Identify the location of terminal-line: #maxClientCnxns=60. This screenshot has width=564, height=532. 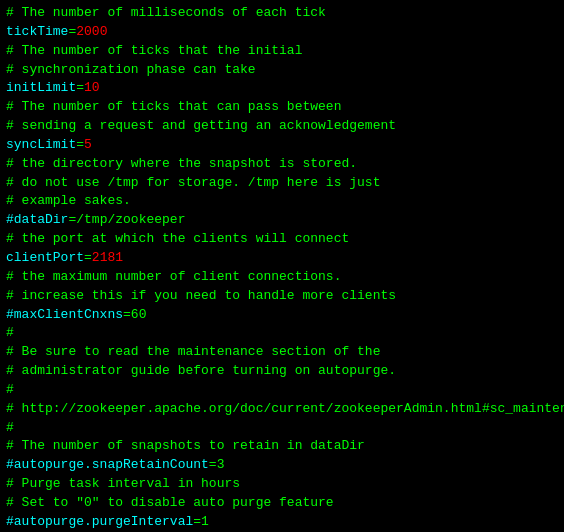
(282, 316).